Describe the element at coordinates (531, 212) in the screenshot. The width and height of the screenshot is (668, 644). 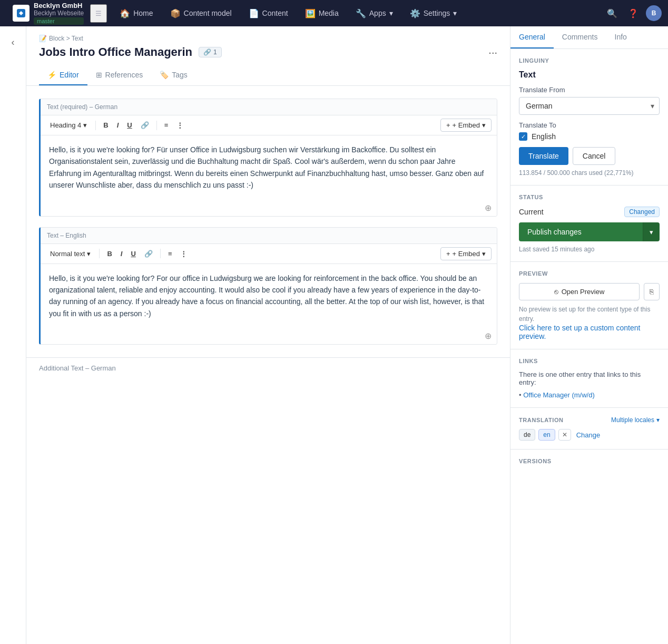
I see `current-label: Current` at that location.